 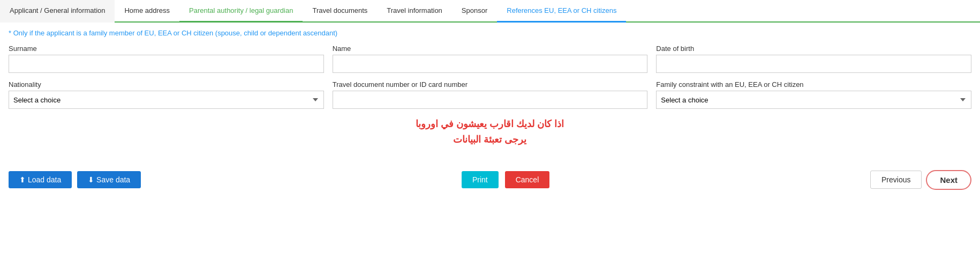 I want to click on bottom-bar: Load data Save data Print Cancel Previou…, so click(x=490, y=180).